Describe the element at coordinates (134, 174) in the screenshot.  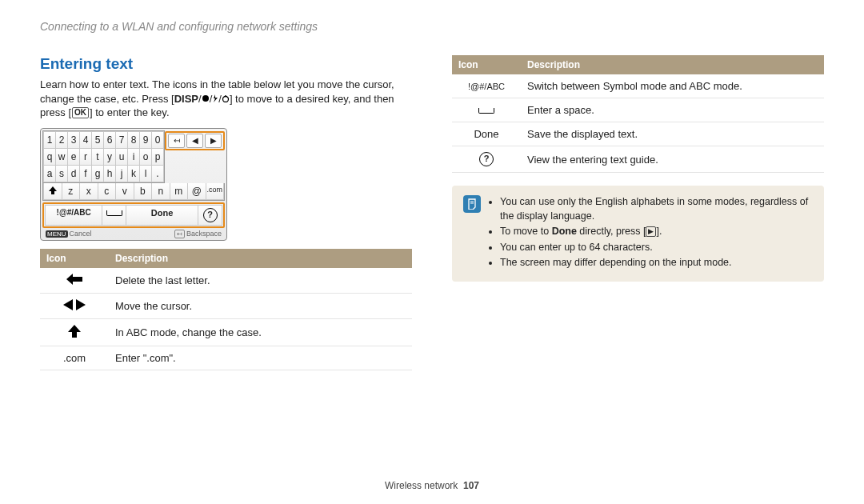
I see `key: k` at that location.